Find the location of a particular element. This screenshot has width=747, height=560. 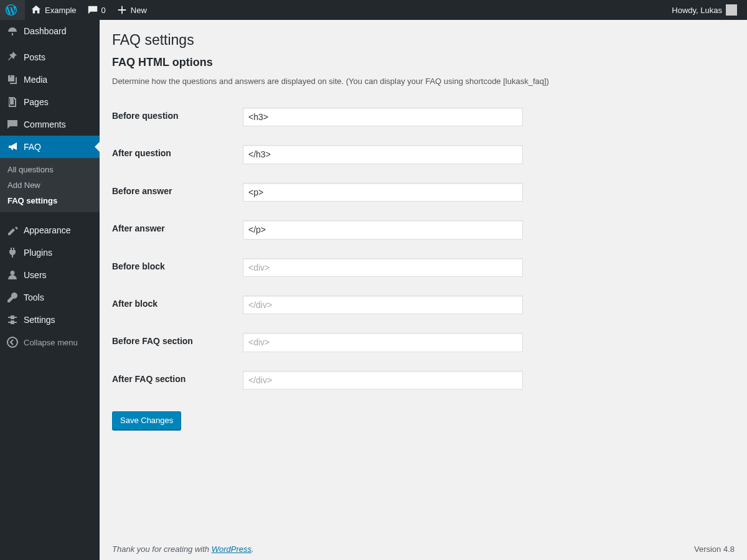

admin-sidebar: DashboardPostsMediaPagesCommentsFAQAll q… is located at coordinates (50, 290).